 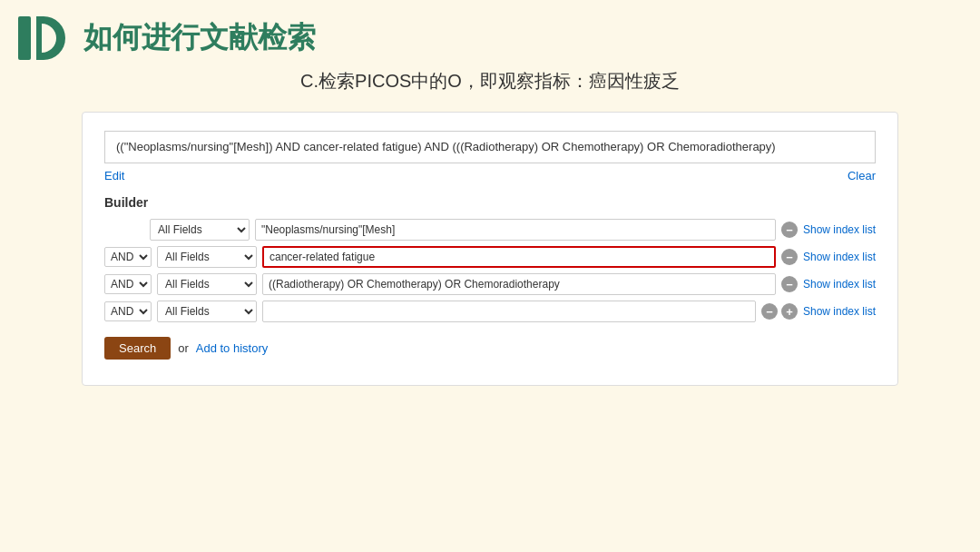 I want to click on row-icons-0: −, so click(x=789, y=230).